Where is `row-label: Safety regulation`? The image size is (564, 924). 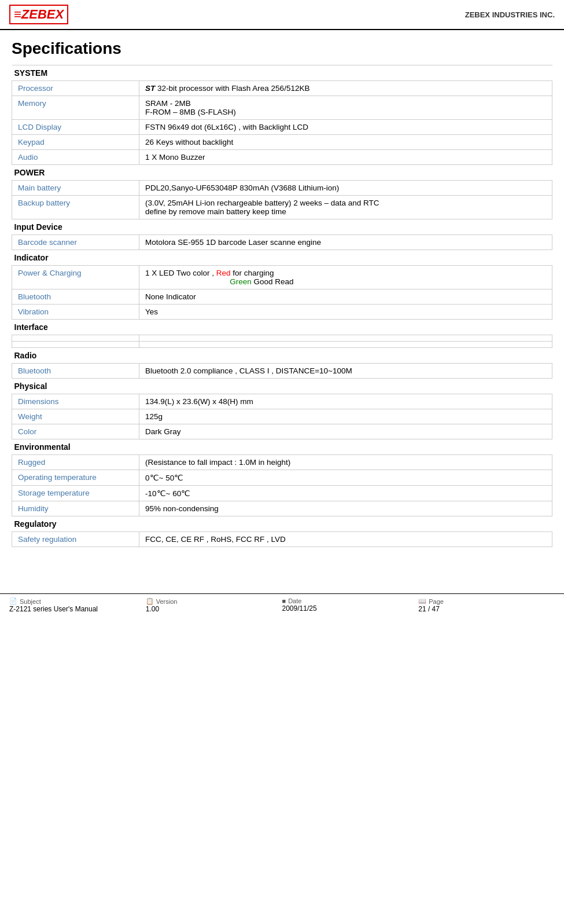
row-label: Safety regulation is located at coordinates (76, 540).